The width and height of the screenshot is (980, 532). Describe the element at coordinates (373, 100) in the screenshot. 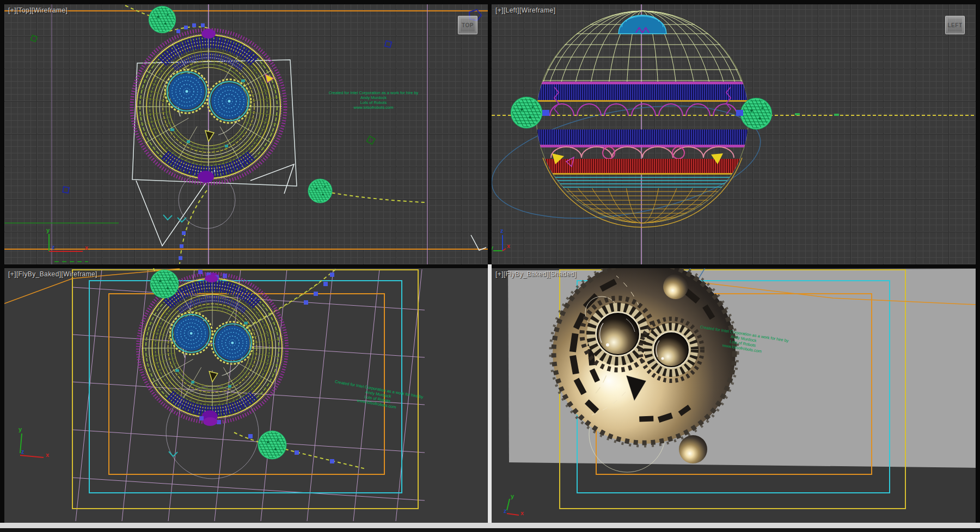

I see `credit-text: Created for Intel Corporation as a work …` at that location.